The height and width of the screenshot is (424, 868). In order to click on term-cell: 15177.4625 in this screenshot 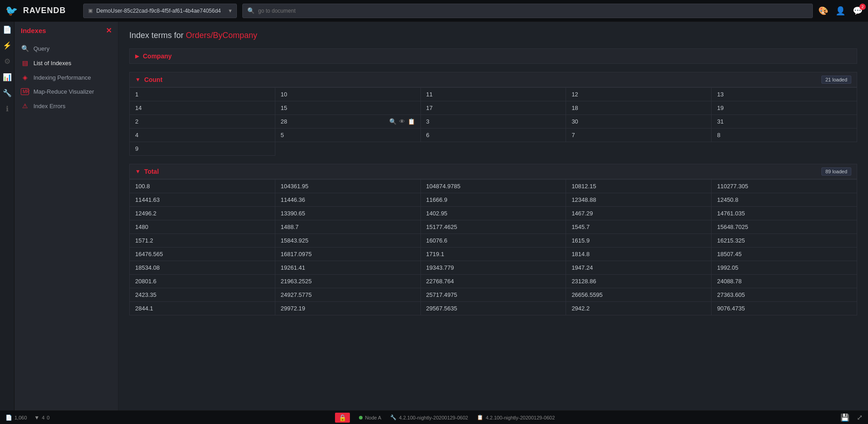, I will do `click(494, 227)`.